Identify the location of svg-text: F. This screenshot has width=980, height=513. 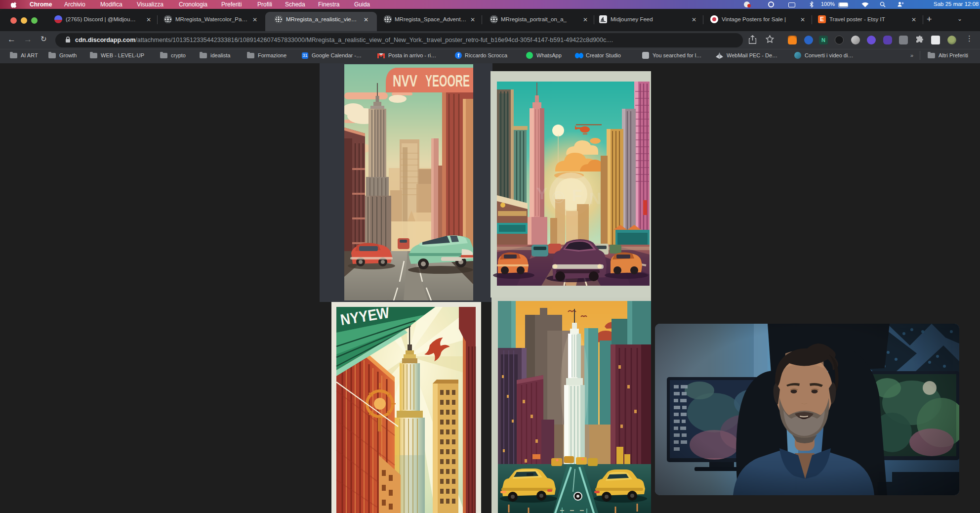
(577, 195).